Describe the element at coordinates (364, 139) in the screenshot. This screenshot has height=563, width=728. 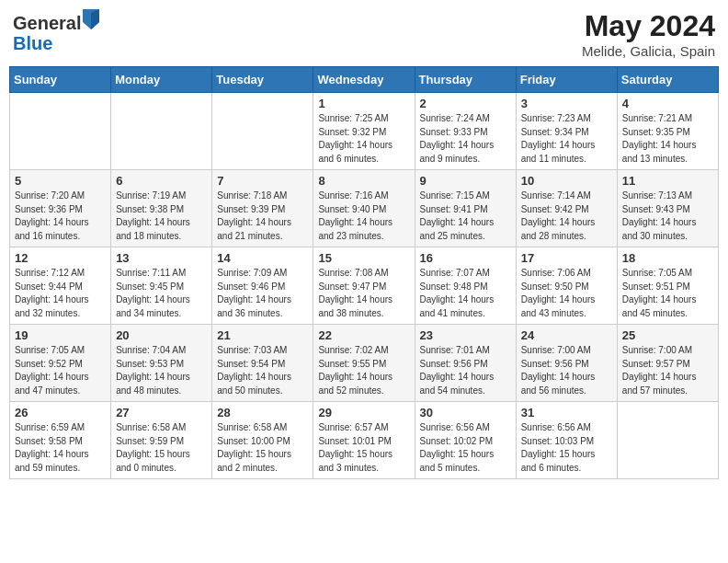
I see `day-info: Sunrise: 7:25 AM Sunset: 9:32 PM Dayligh…` at that location.